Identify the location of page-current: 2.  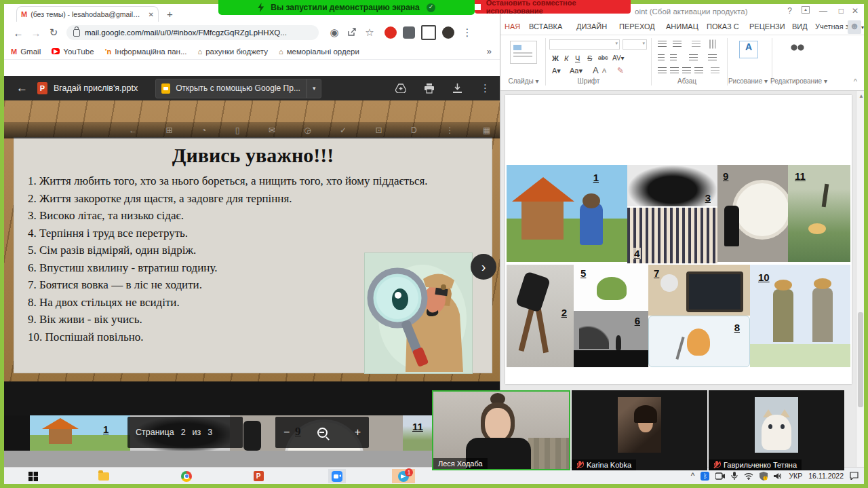
(183, 432).